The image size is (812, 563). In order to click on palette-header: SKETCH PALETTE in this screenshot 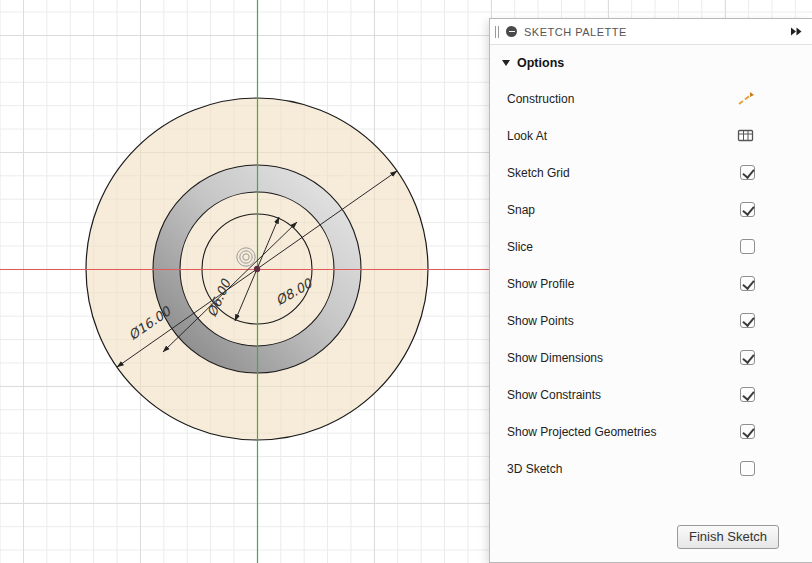, I will do `click(651, 32)`.